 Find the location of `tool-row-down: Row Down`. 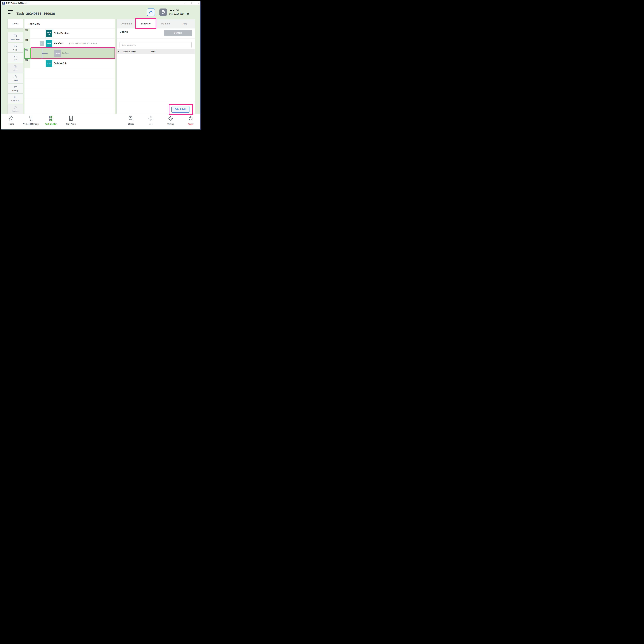

tool-row-down: Row Down is located at coordinates (15, 99).